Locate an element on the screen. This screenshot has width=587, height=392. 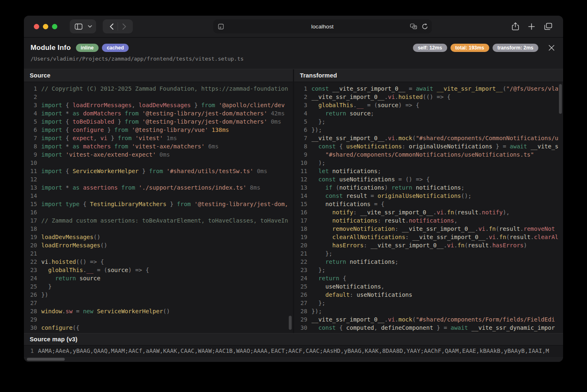
zoom-window-button is located at coordinates (54, 26).